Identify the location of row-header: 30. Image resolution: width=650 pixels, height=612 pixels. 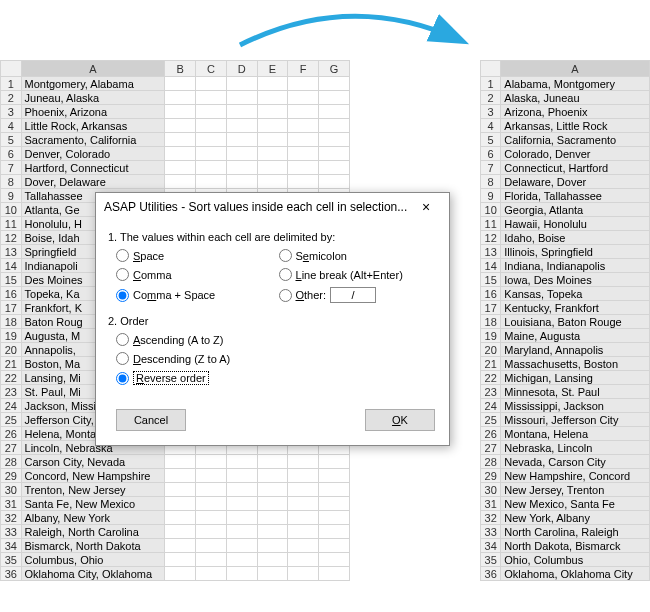
(491, 490).